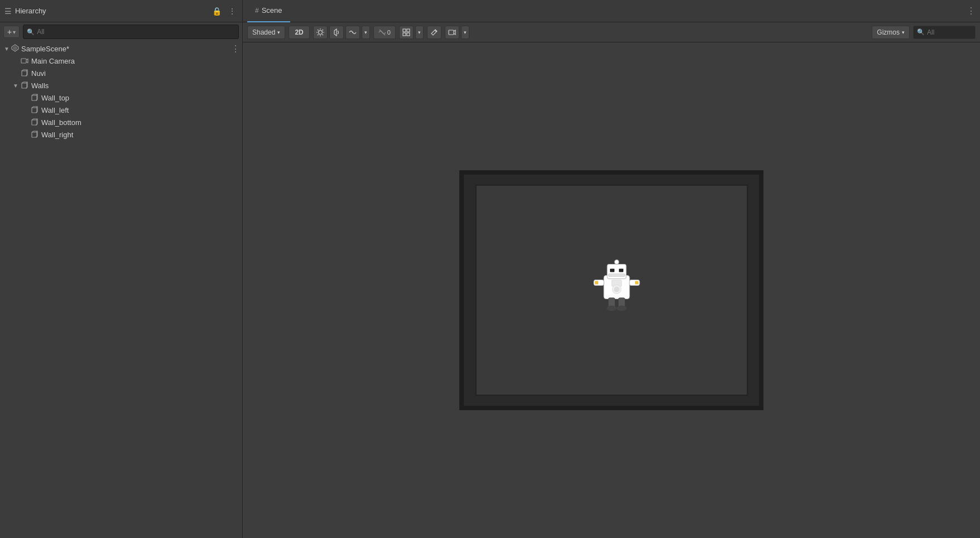 The height and width of the screenshot is (538, 980). I want to click on scene-search-bar: 🔍, so click(944, 32).